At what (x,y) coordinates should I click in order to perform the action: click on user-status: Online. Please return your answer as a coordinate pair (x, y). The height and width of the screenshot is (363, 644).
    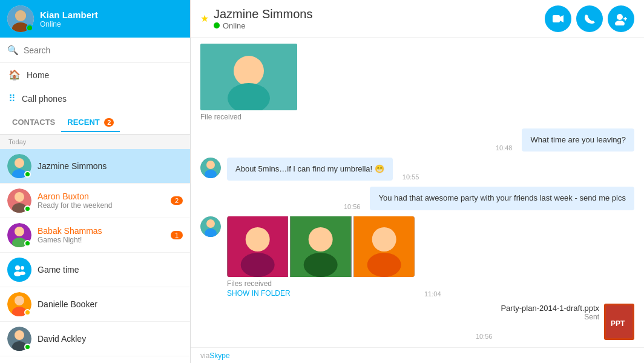
    Looking at the image, I should click on (69, 24).